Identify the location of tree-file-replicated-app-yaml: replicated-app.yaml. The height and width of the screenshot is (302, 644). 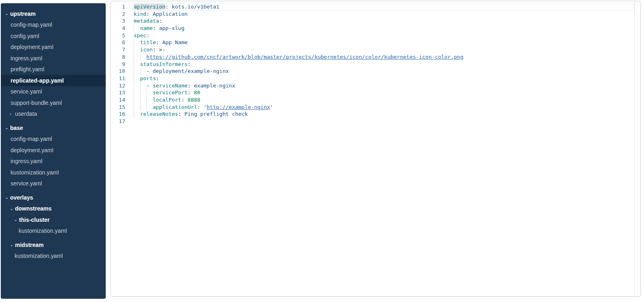
(53, 81).